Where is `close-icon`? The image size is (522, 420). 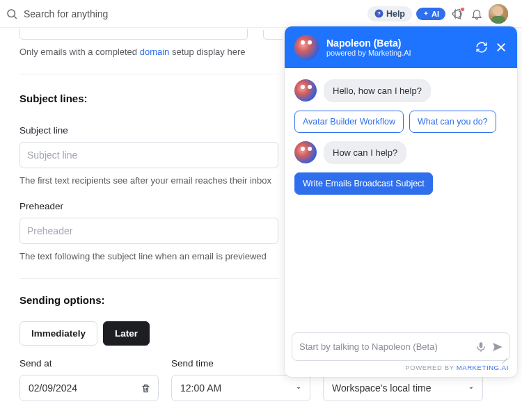
close-icon is located at coordinates (501, 47).